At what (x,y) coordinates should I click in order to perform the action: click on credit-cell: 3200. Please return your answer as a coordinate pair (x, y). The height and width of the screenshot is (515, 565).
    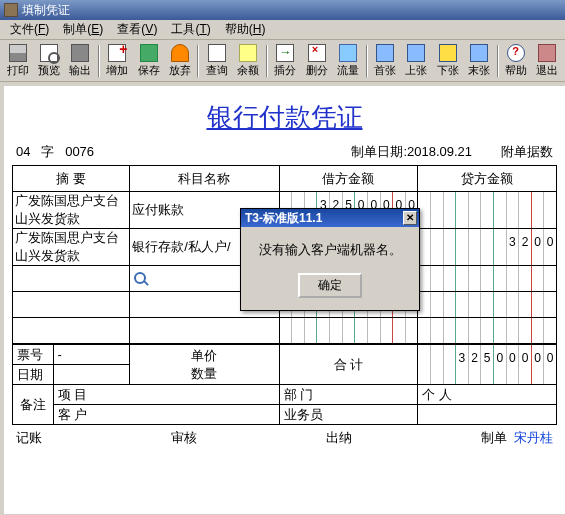
    Looking at the image, I should click on (488, 248).